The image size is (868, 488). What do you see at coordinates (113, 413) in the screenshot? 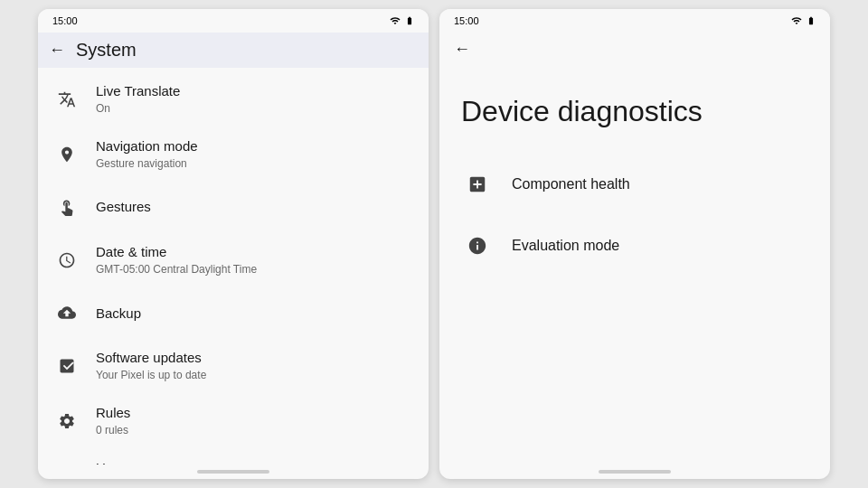
I see `rules-title: Rules` at bounding box center [113, 413].